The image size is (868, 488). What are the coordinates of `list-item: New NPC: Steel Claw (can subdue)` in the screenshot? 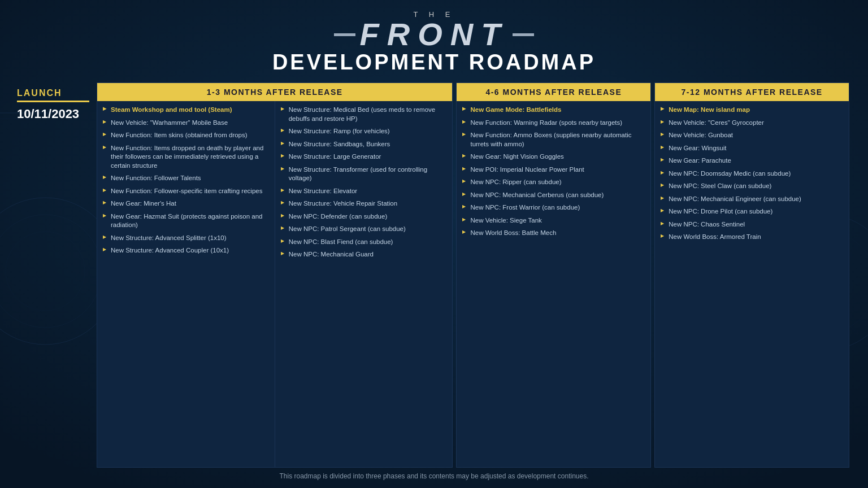 It's located at (752, 186).